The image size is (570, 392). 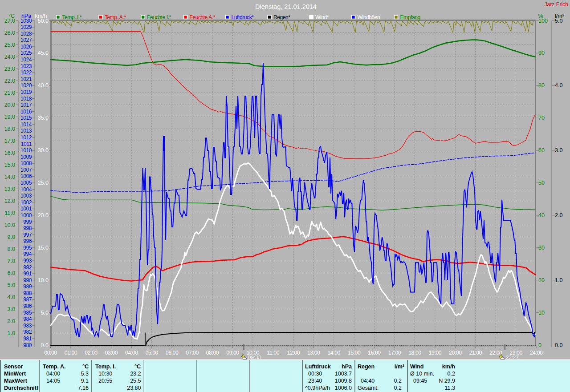 I want to click on svg-text: 987, so click(x=28, y=299).